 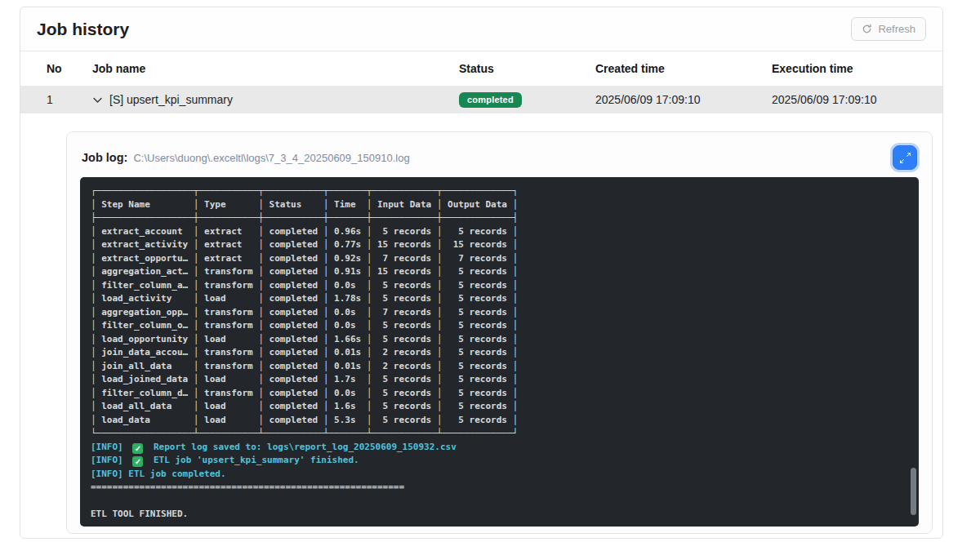 I want to click on refresh-button: Refresh, so click(x=889, y=29).